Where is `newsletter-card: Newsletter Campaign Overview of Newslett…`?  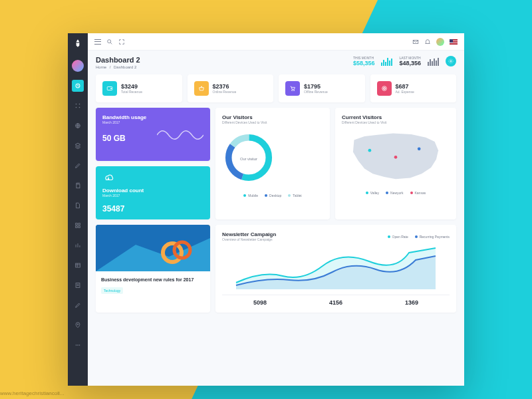 newsletter-card: Newsletter Campaign Overview of Newslett… is located at coordinates (336, 269).